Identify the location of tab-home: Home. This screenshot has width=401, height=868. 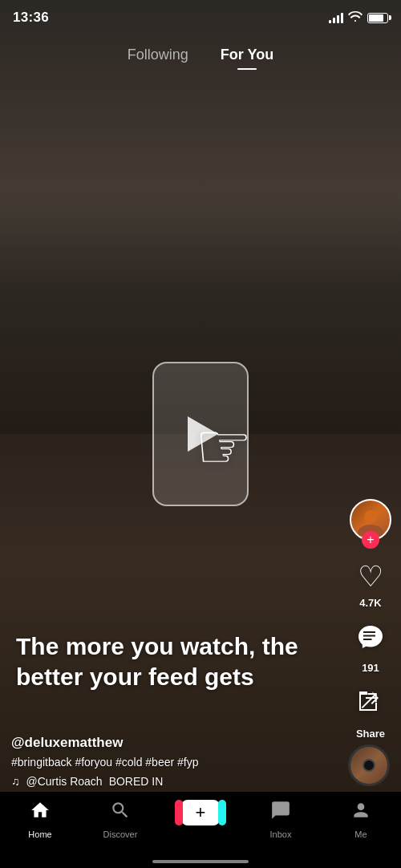
(40, 820).